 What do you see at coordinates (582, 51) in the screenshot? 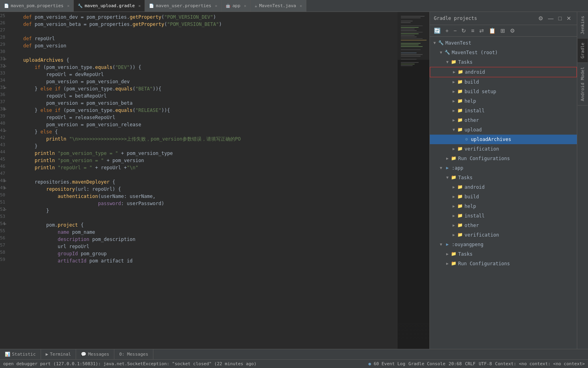
I see `side-tab-gradle: Gradle` at bounding box center [582, 51].